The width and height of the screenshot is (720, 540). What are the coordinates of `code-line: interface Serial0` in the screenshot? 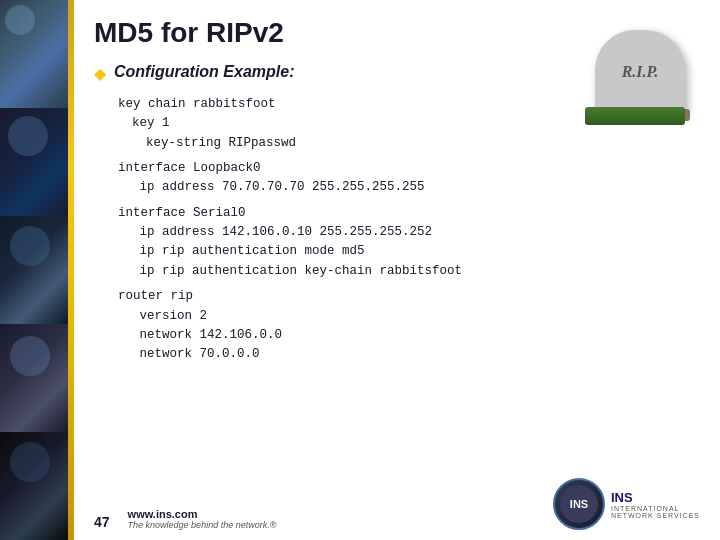 It's located at (409, 214).